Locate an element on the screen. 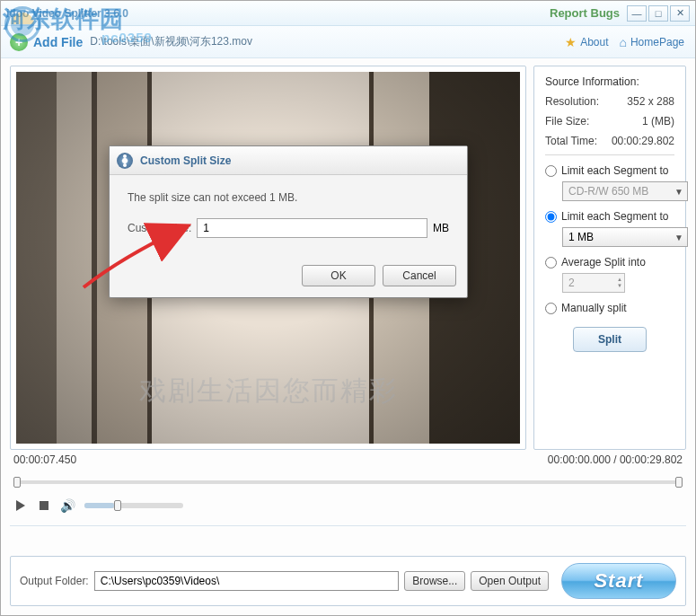  ok-button: OK is located at coordinates (339, 276).